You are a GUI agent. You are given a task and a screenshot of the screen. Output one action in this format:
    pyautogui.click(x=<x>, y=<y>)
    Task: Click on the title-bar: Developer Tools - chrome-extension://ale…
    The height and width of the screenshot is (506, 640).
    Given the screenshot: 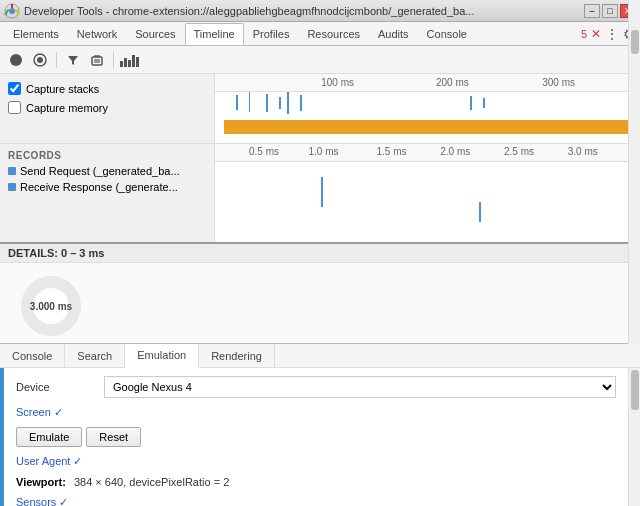 What is the action you would take?
    pyautogui.click(x=320, y=11)
    